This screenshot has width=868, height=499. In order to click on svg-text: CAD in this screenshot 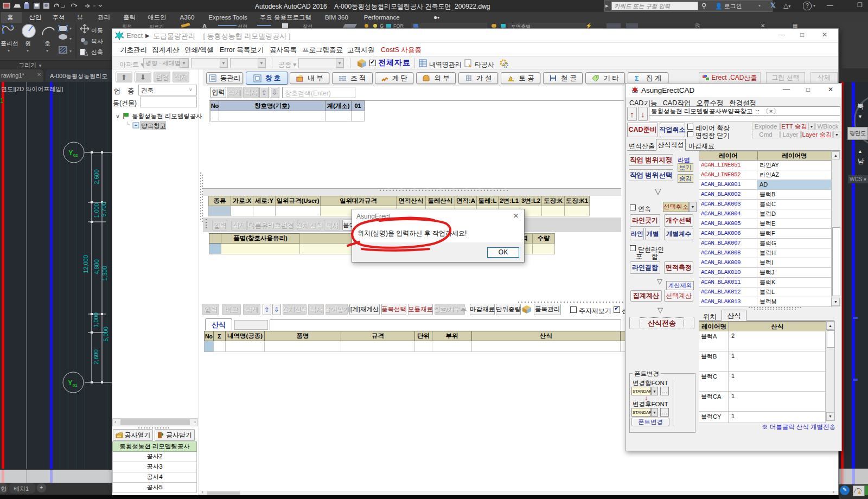, I will do `click(635, 92)`.